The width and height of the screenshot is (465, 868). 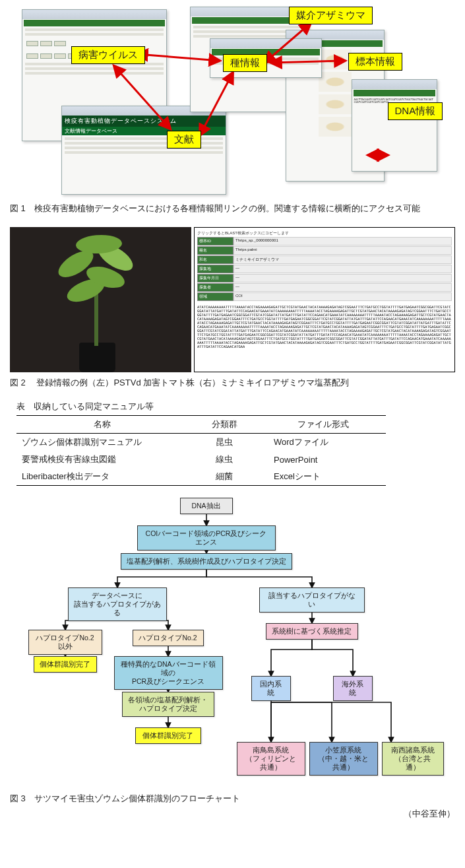 I want to click on sequence-block: ATATCAAAAAAAATTTTTAAAATACCTAGAAAAGAGATTG…, so click(x=325, y=327).